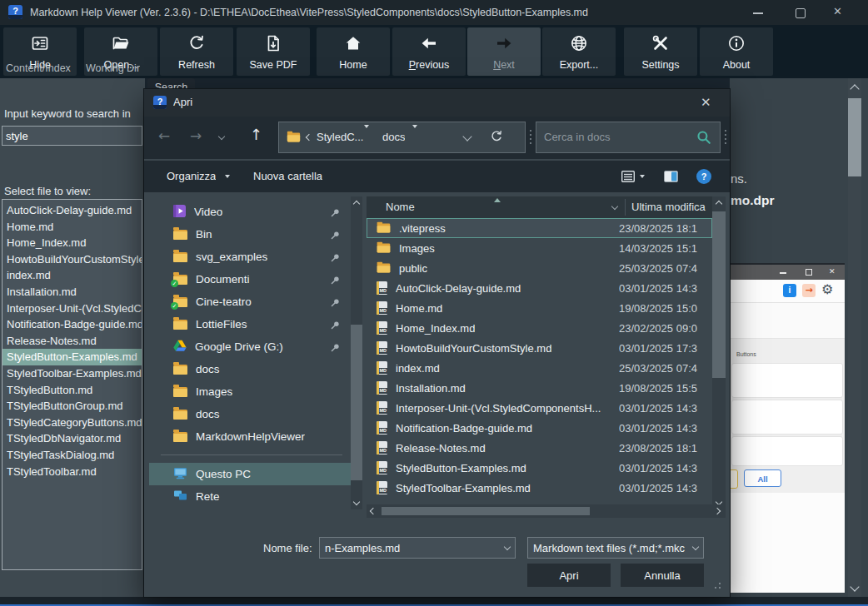 The image size is (868, 606). I want to click on home-button: Home, so click(353, 52).